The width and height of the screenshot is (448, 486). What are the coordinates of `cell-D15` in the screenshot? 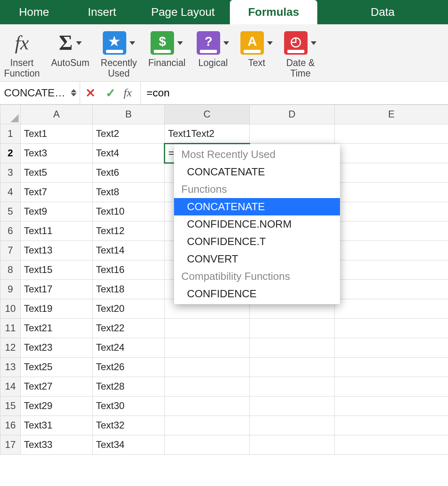 It's located at (292, 406).